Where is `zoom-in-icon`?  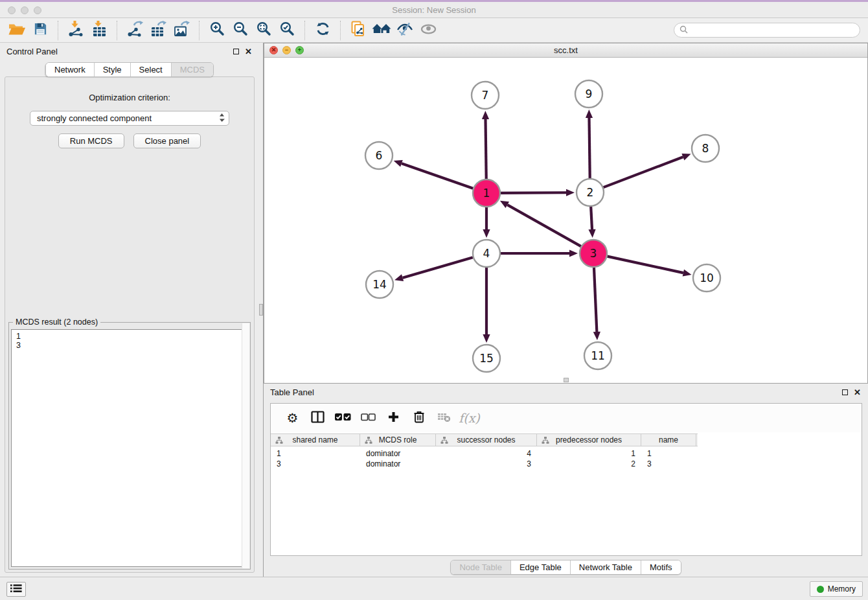 zoom-in-icon is located at coordinates (218, 30).